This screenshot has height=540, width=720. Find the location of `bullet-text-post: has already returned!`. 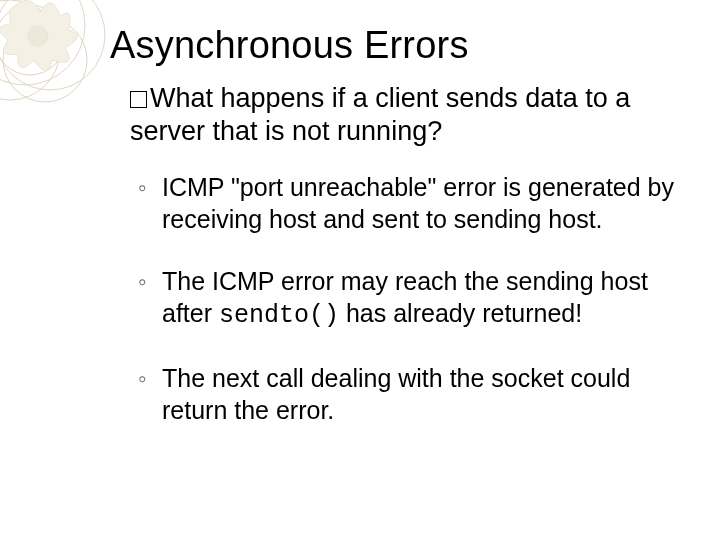

bullet-text-post: has already returned! is located at coordinates (460, 313).